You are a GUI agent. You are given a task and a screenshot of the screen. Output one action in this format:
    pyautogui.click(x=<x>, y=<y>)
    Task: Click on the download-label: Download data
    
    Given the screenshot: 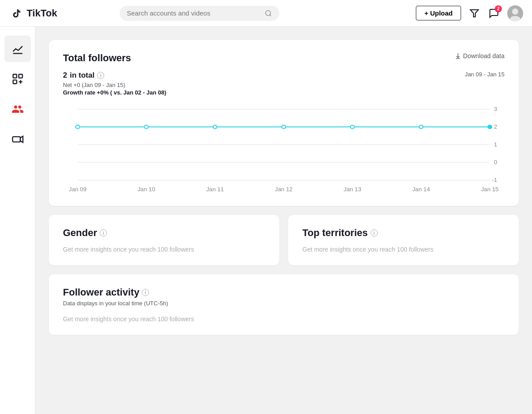 What is the action you would take?
    pyautogui.click(x=484, y=56)
    